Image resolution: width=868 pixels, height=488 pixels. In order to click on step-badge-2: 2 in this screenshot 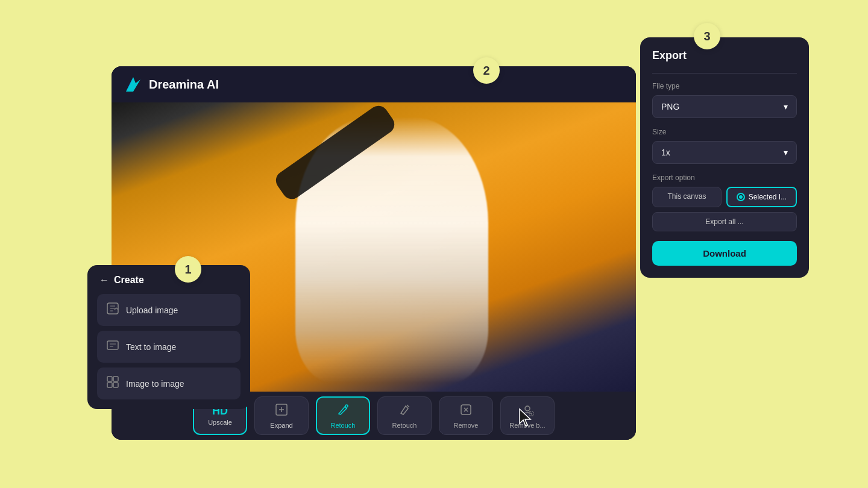, I will do `click(486, 70)`.